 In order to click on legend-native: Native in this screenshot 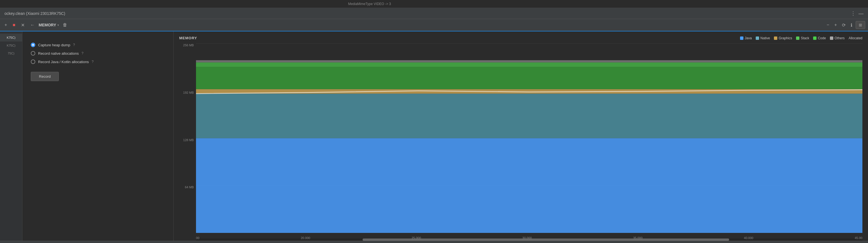, I will do `click(763, 38)`.